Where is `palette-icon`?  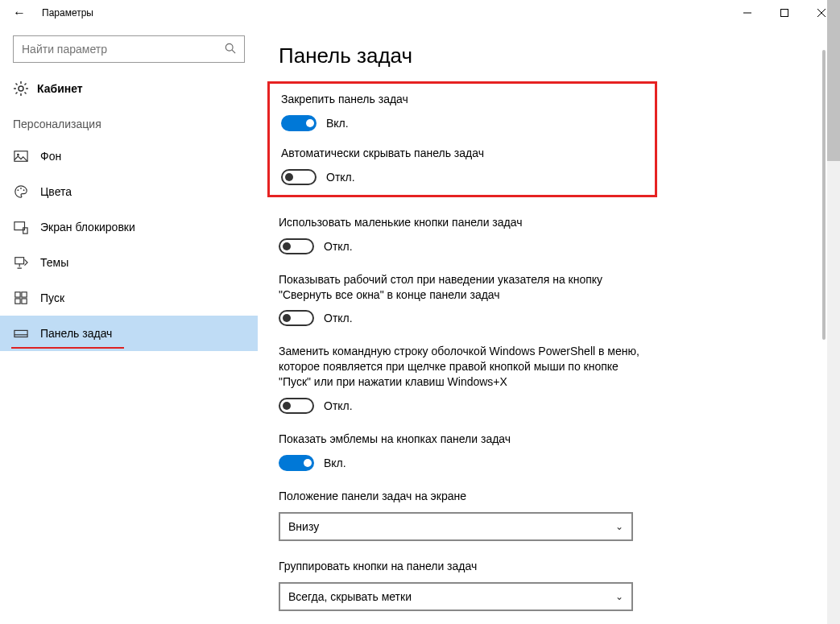
palette-icon is located at coordinates (21, 192).